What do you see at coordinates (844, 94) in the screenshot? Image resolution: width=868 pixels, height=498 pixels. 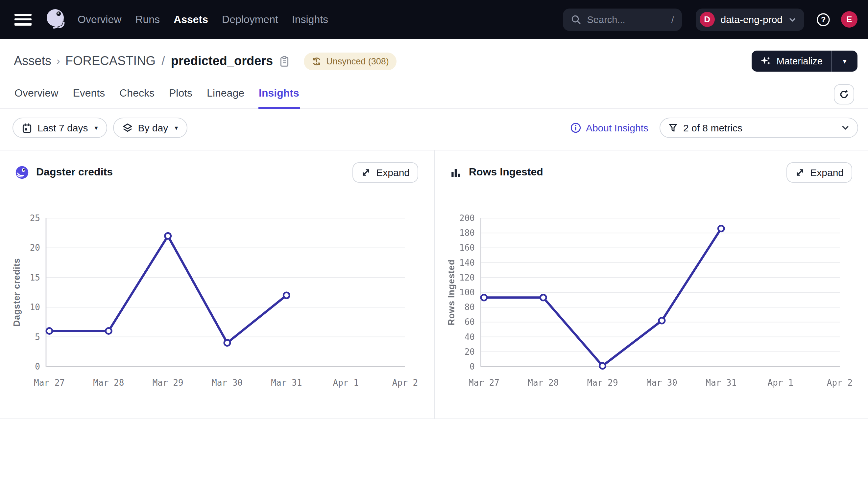 I see `refresh-button` at bounding box center [844, 94].